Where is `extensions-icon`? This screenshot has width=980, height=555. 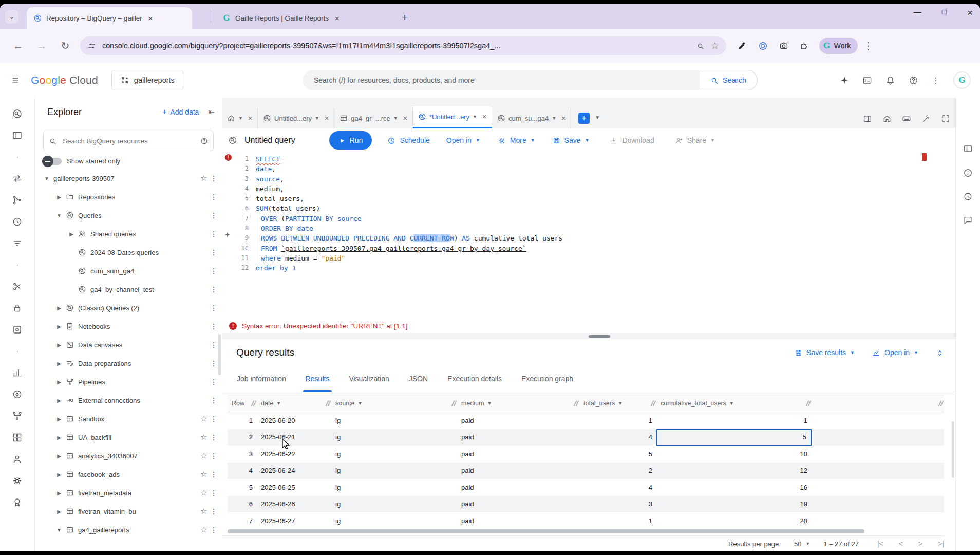 extensions-icon is located at coordinates (804, 46).